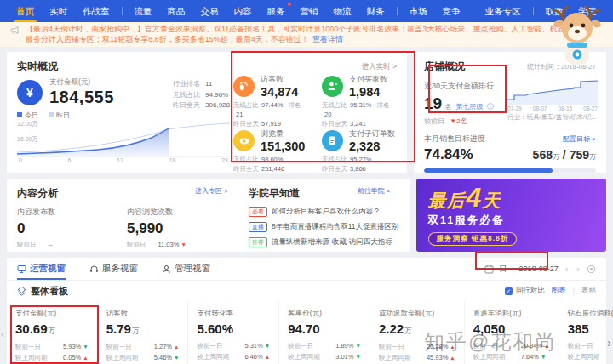 The height and width of the screenshot is (364, 613). What do you see at coordinates (123, 139) in the screenshot?
I see `realtime-area-chart` at bounding box center [123, 139].